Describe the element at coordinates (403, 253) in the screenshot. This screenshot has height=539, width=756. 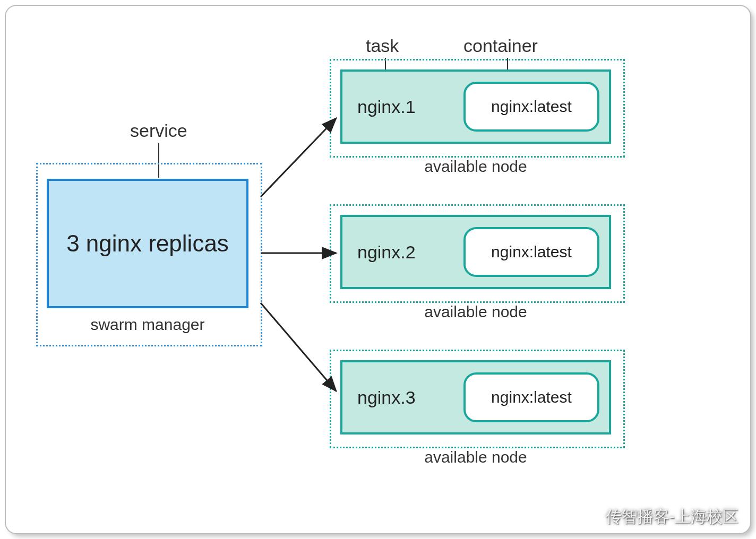
I see `task-name-2: nginx.2` at that location.